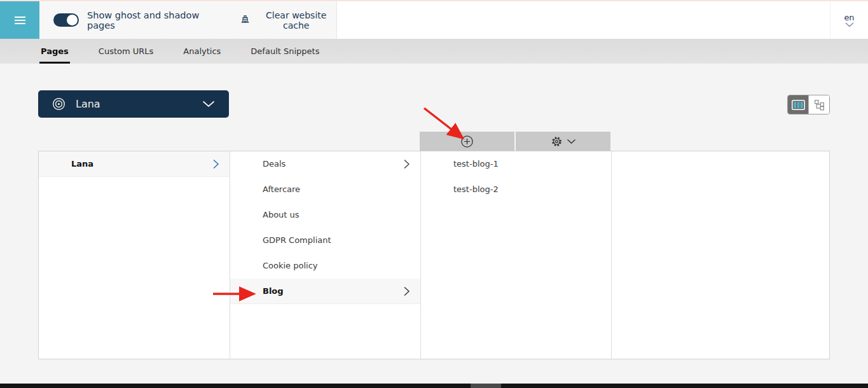 This screenshot has width=868, height=388. I want to click on hamburger-icon, so click(20, 17).